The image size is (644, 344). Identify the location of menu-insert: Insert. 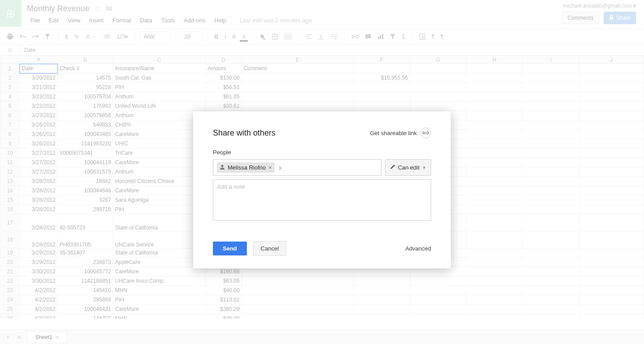
(97, 21).